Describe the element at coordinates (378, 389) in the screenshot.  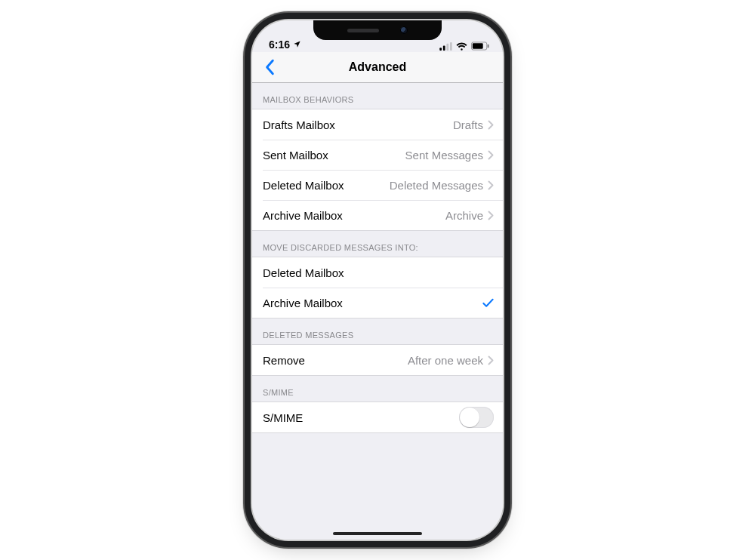
I see `section-header-smime: S/MIME` at that location.